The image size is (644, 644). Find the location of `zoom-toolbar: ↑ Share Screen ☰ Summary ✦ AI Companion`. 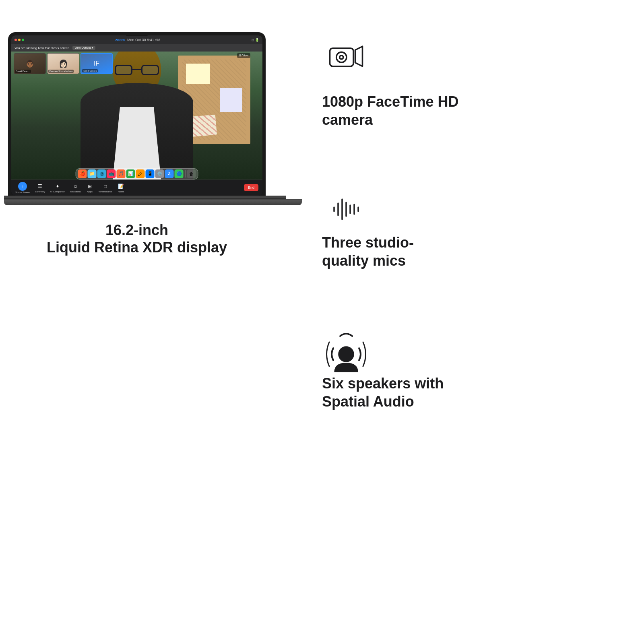

zoom-toolbar: ↑ Share Screen ☰ Summary ✦ AI Companion is located at coordinates (137, 188).